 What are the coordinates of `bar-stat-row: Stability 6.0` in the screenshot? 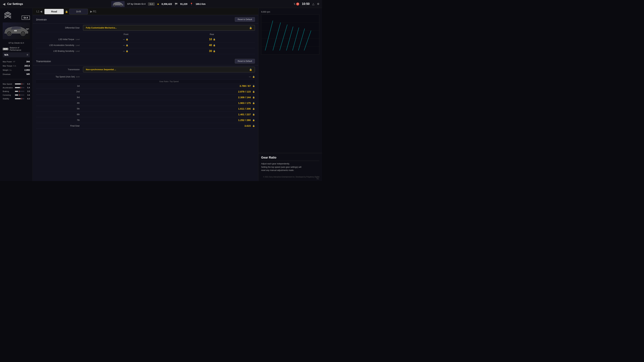 It's located at (16, 99).